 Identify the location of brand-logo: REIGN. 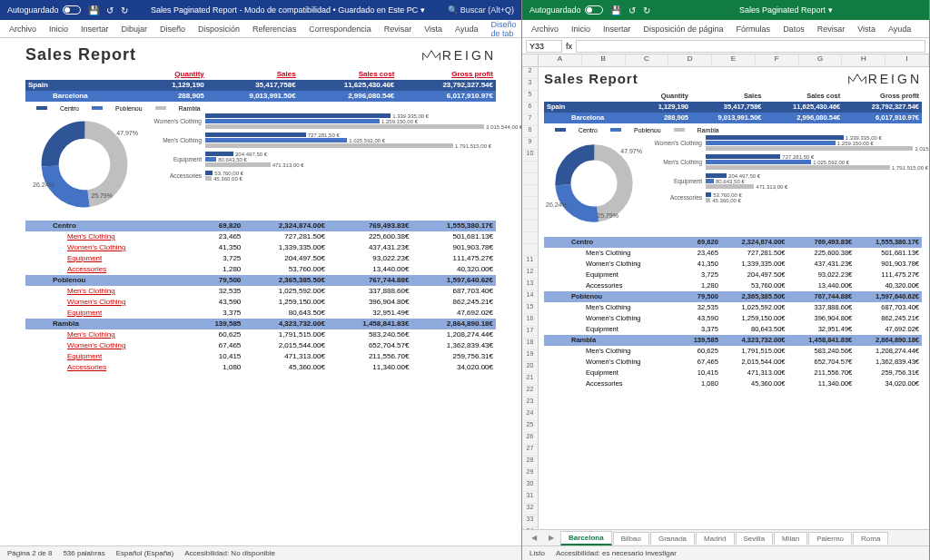
(460, 55).